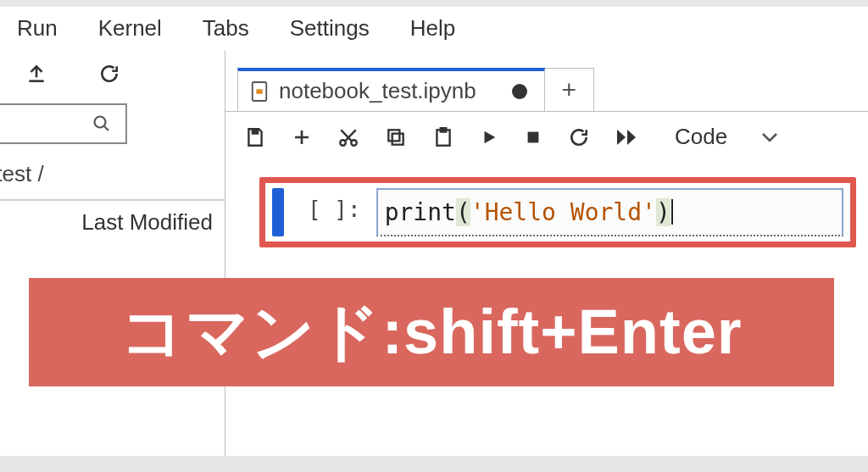  What do you see at coordinates (153, 219) in the screenshot?
I see `column-header-last-modified: Last Modified` at bounding box center [153, 219].